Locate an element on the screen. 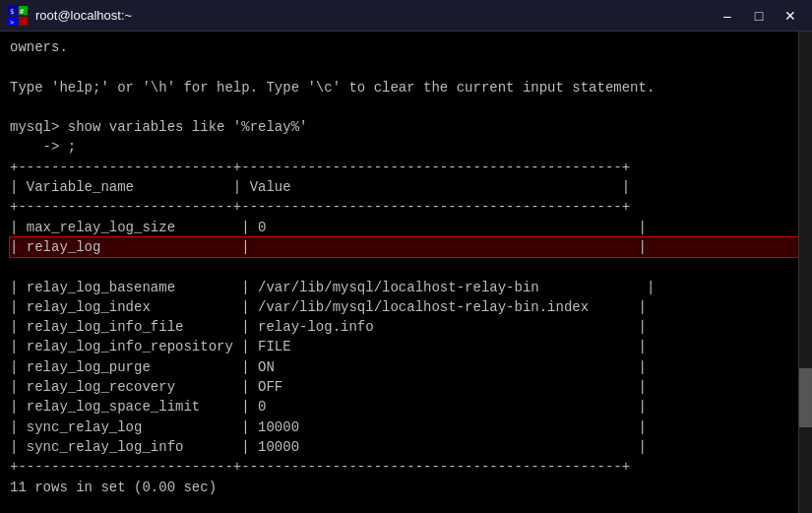  titlebar-controls: – □ ✕ is located at coordinates (759, 16).